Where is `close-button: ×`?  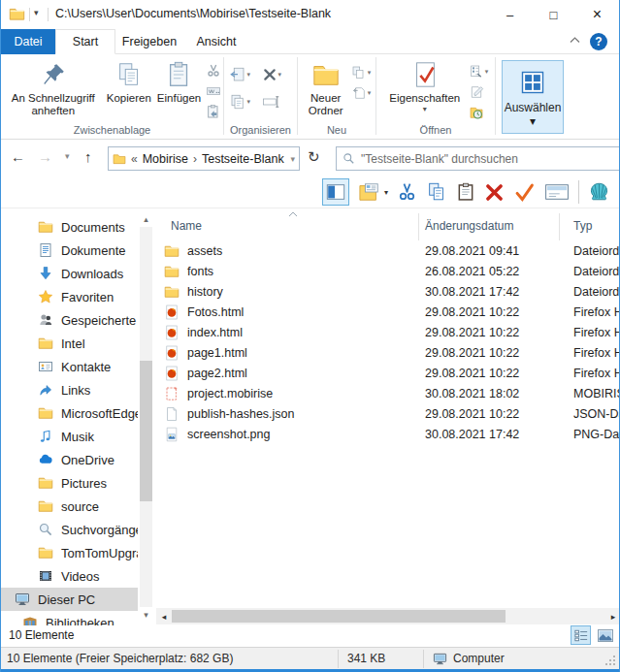
close-button: × is located at coordinates (598, 15).